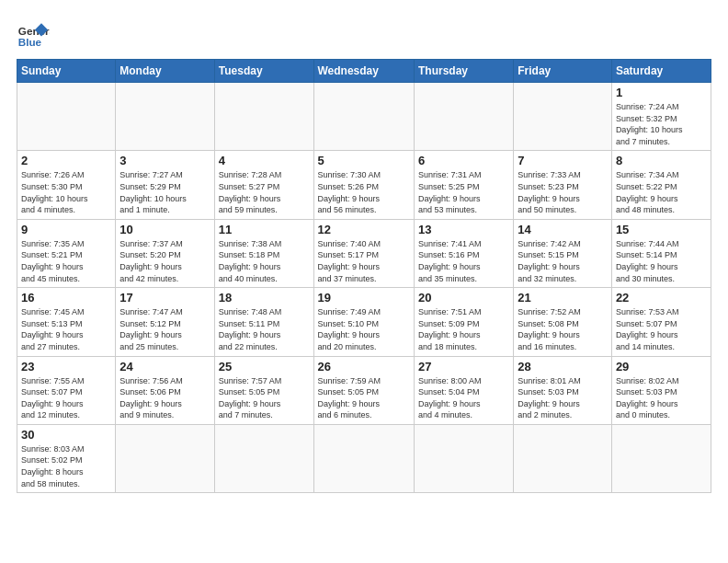 Image resolution: width=728 pixels, height=563 pixels. What do you see at coordinates (165, 230) in the screenshot?
I see `day-number: 10` at bounding box center [165, 230].